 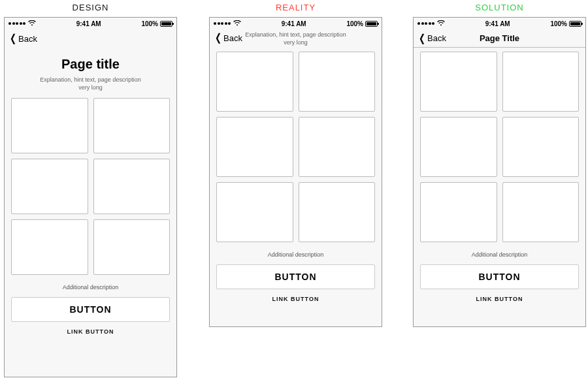 I want to click on page-hint: Explanation, hint text, page description…, so click(x=90, y=84).